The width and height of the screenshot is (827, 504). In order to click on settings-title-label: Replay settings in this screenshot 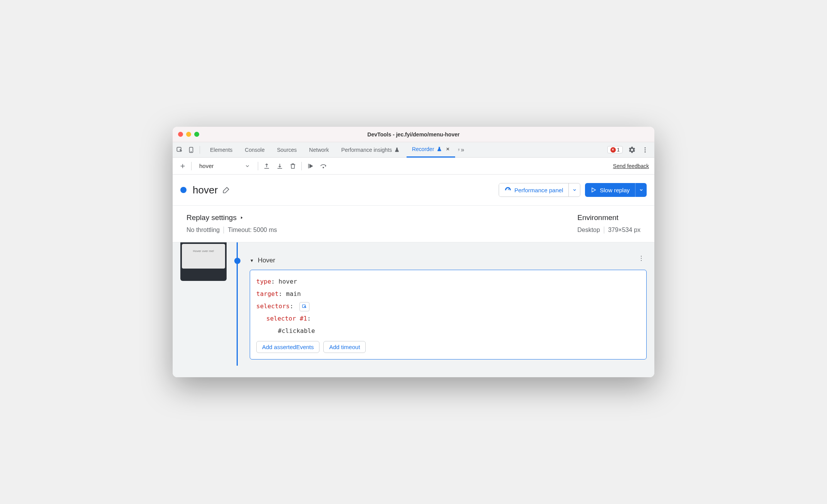, I will do `click(212, 218)`.